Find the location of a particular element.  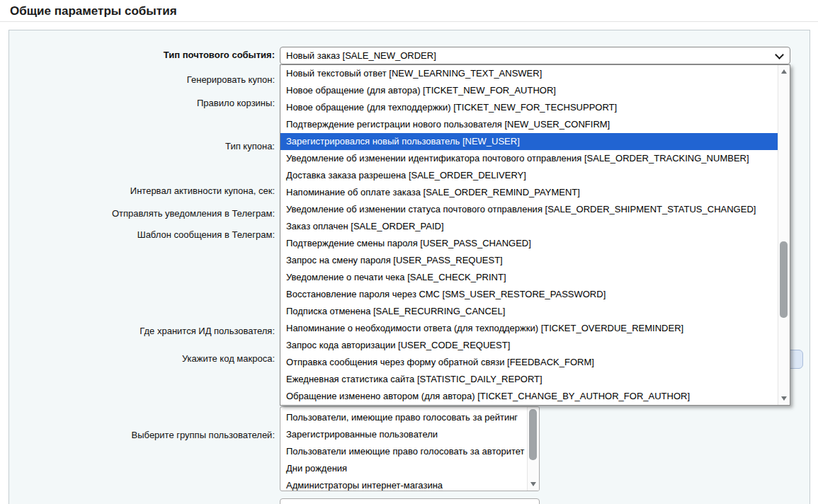

dropdown-scrollbar is located at coordinates (783, 235).